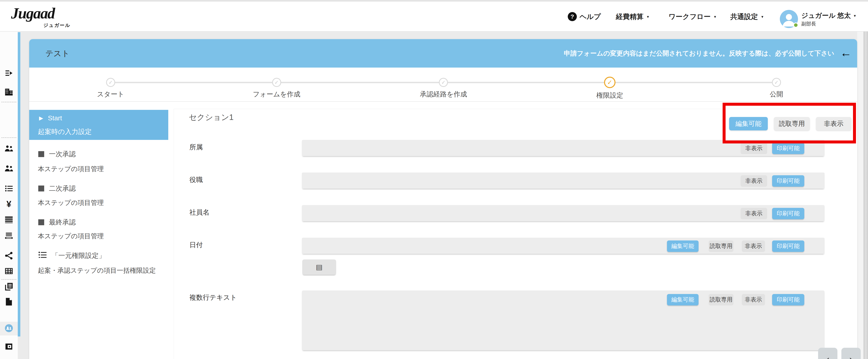 The height and width of the screenshot is (359, 868). I want to click on bulk-hidden-button: 非表示, so click(834, 123).